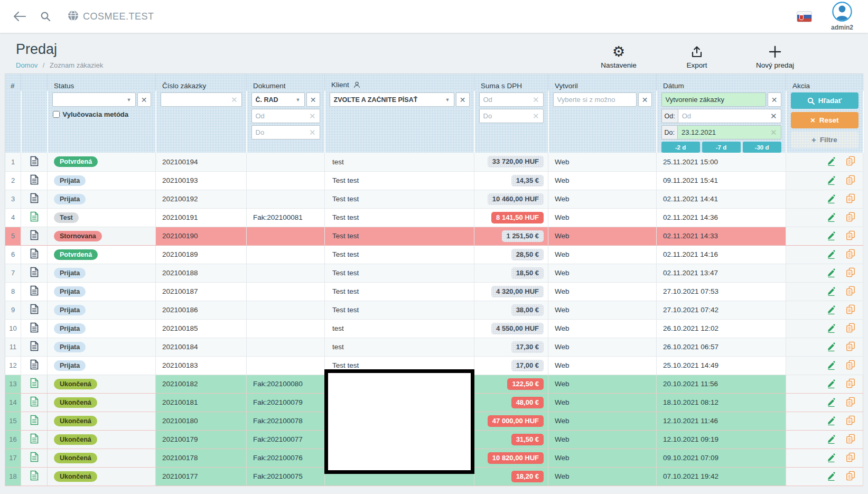  Describe the element at coordinates (775, 57) in the screenshot. I see `new-sale-button: Nový predaj` at that location.